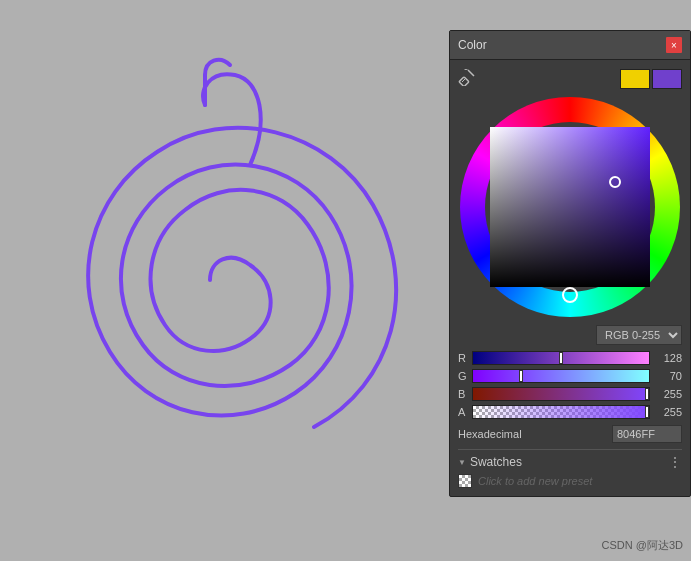 This screenshot has height=561, width=691. I want to click on channel-value-g: 70, so click(668, 376).